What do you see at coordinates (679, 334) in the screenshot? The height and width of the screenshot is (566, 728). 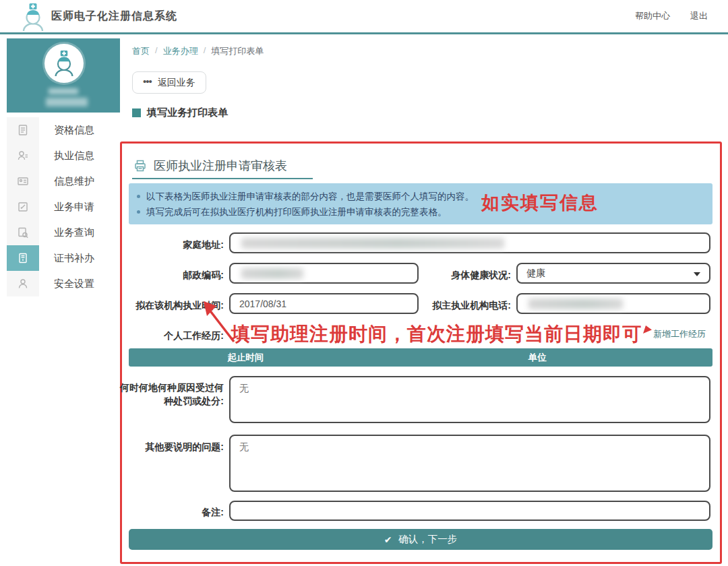 I see `add-work-history-link: 新增工作经历` at bounding box center [679, 334].